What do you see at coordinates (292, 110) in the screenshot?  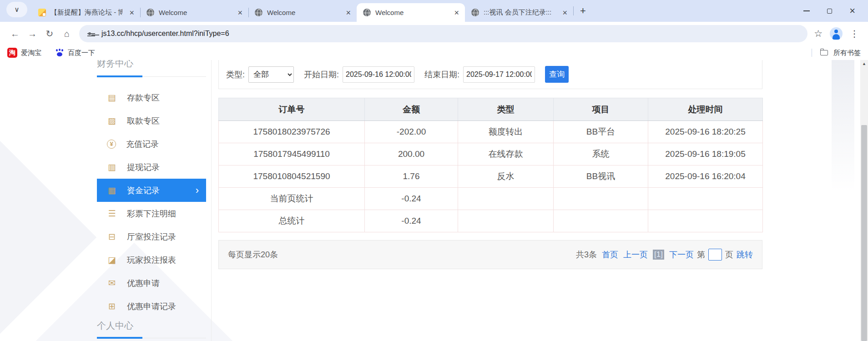 I see `col-order-no: 订单号` at bounding box center [292, 110].